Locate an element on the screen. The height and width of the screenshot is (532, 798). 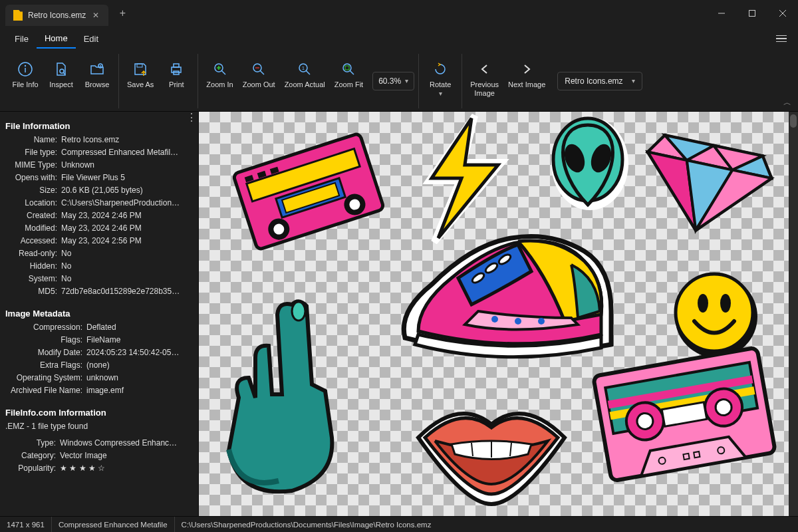
ribbon-group-file: File Info Inspect Browse is located at coordinates (61, 81).